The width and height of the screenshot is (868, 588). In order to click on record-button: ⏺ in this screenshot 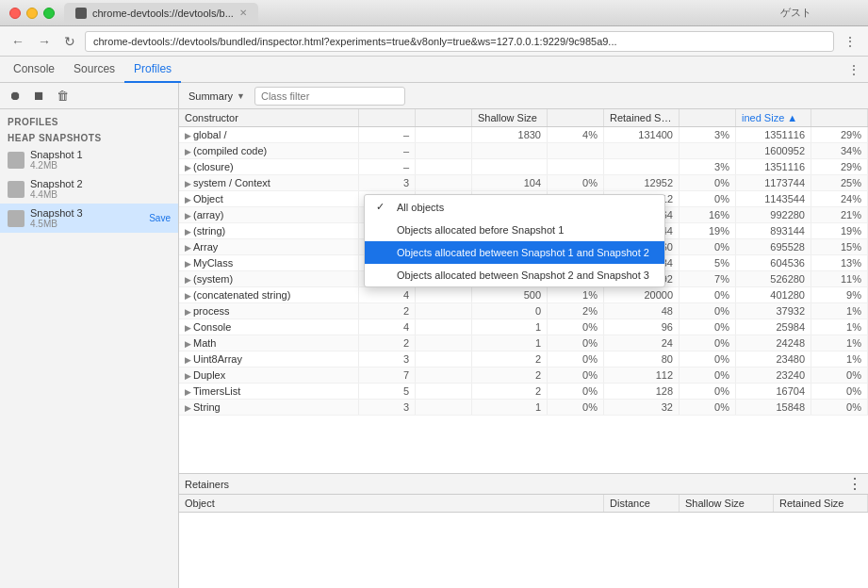, I will do `click(15, 96)`.